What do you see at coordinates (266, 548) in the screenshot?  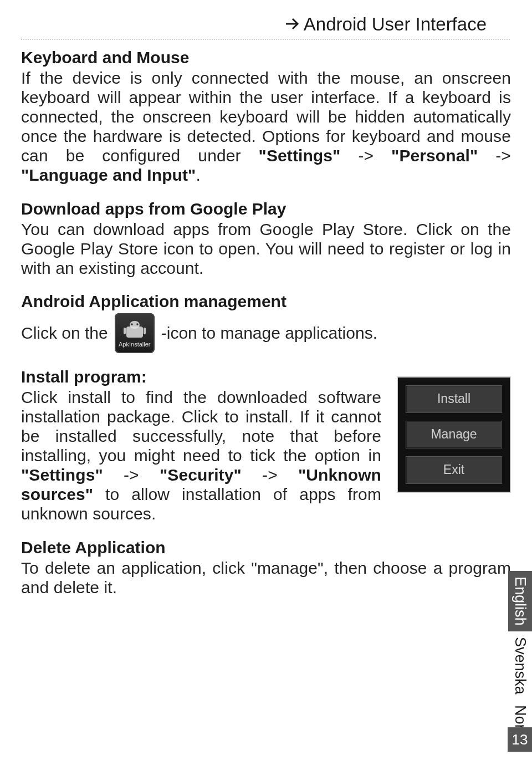 I see `heading-delete-application: Delete Application` at bounding box center [266, 548].